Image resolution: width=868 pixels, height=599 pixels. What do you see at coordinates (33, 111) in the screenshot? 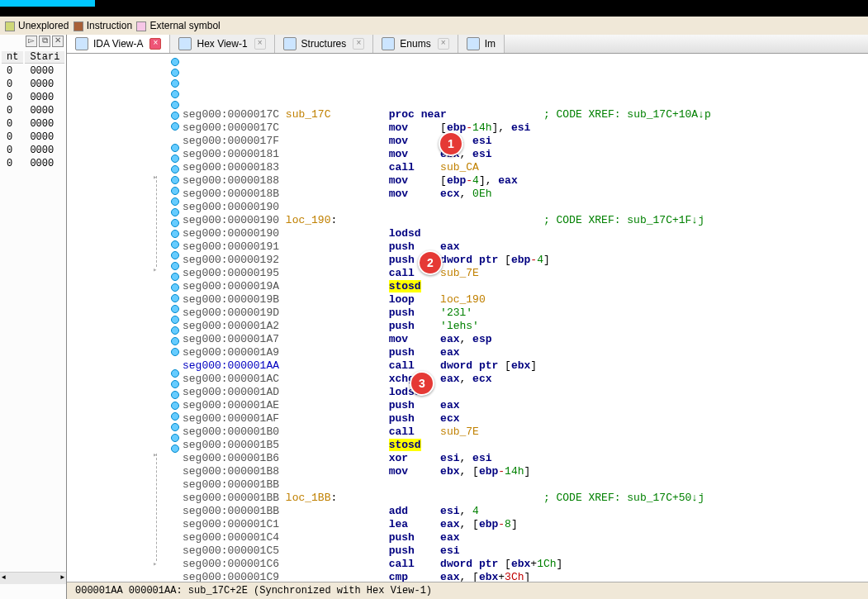
I see `segment-table: nt Stari 00000 00000 00000 00000 00000 0…` at bounding box center [33, 111].